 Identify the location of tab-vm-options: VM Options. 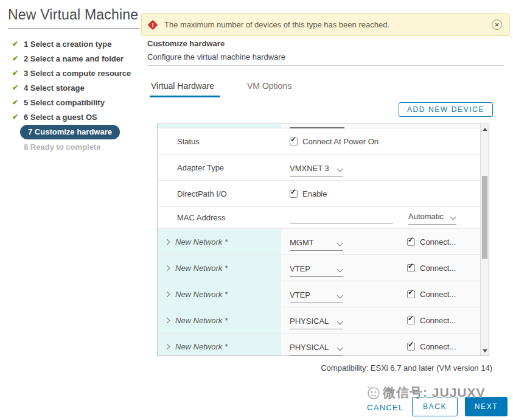
(269, 89).